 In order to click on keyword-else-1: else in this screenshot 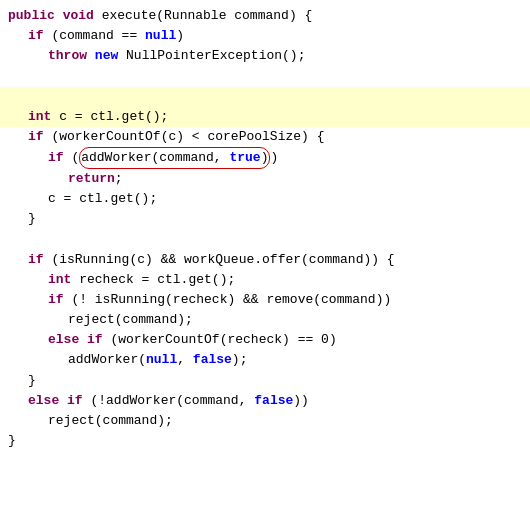, I will do `click(64, 340)`.